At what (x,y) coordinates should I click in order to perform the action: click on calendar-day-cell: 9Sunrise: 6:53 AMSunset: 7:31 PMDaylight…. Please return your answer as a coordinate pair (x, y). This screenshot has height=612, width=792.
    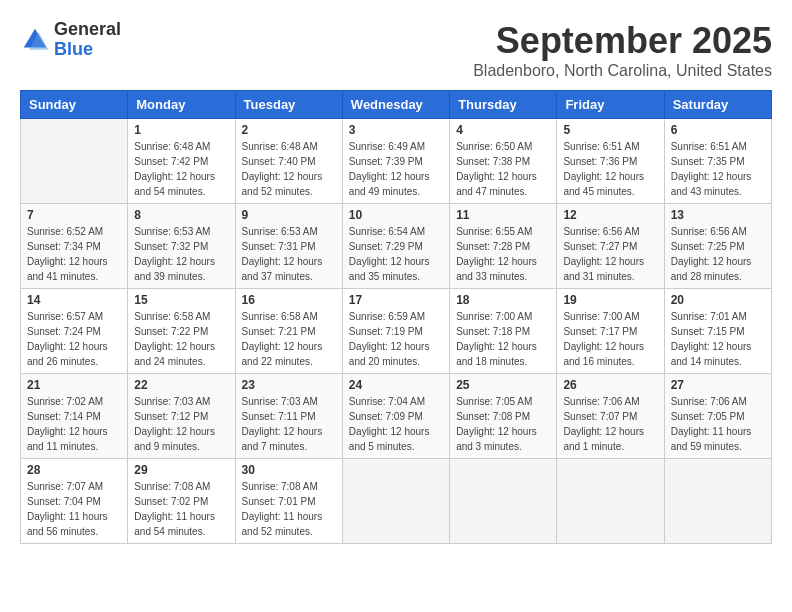
    Looking at the image, I should click on (288, 246).